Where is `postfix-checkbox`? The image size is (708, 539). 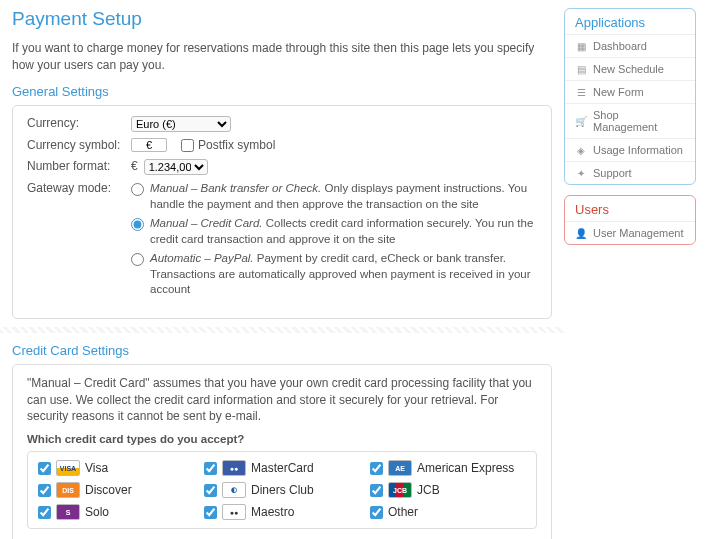
postfix-checkbox is located at coordinates (188, 146).